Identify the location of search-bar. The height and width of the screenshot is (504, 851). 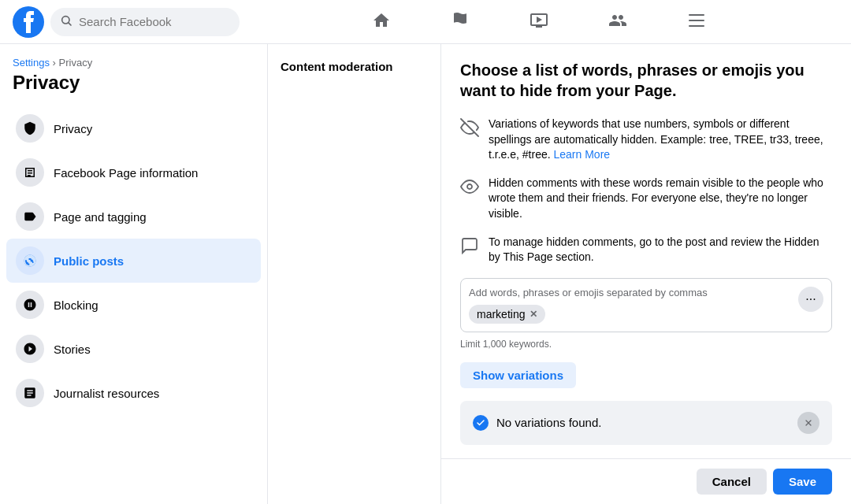
(145, 22).